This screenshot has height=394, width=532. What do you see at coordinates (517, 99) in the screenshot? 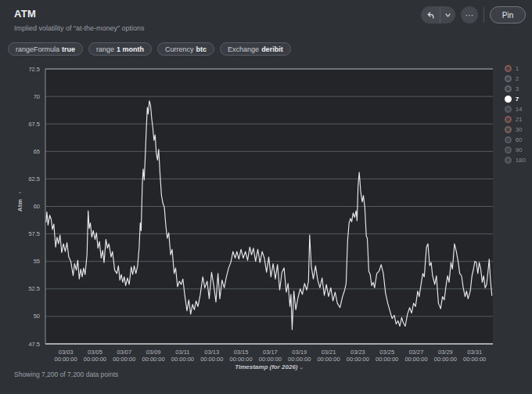
I see `legend-item-label: 7` at bounding box center [517, 99].